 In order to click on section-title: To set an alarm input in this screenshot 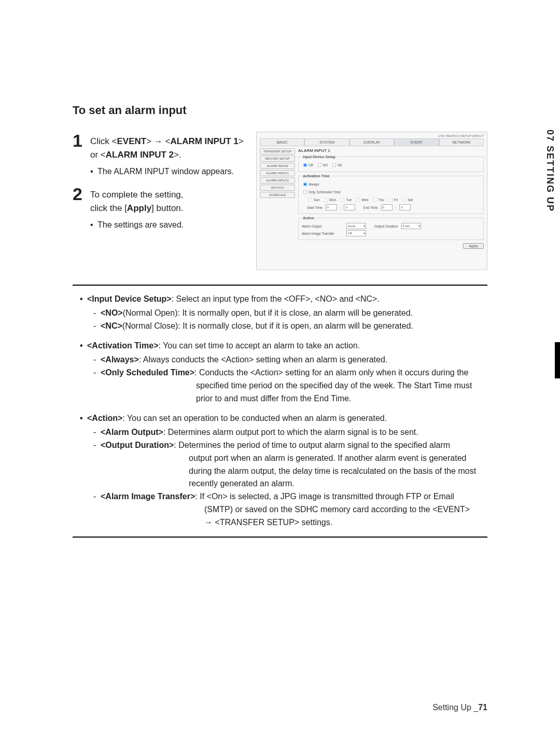, I will do `click(280, 110)`.